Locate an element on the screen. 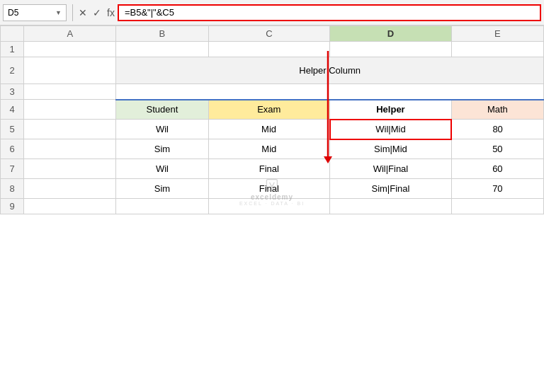 The width and height of the screenshot is (544, 392). formula-text: =B5&"|"&C5 is located at coordinates (149, 13).